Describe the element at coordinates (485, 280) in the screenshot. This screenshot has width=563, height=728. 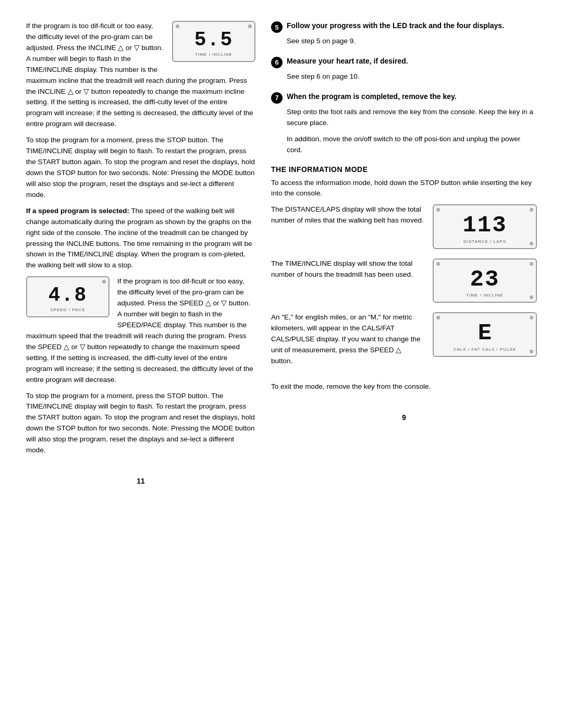
I see `display-time-incline-info: 23 TIME / INCLINE` at that location.